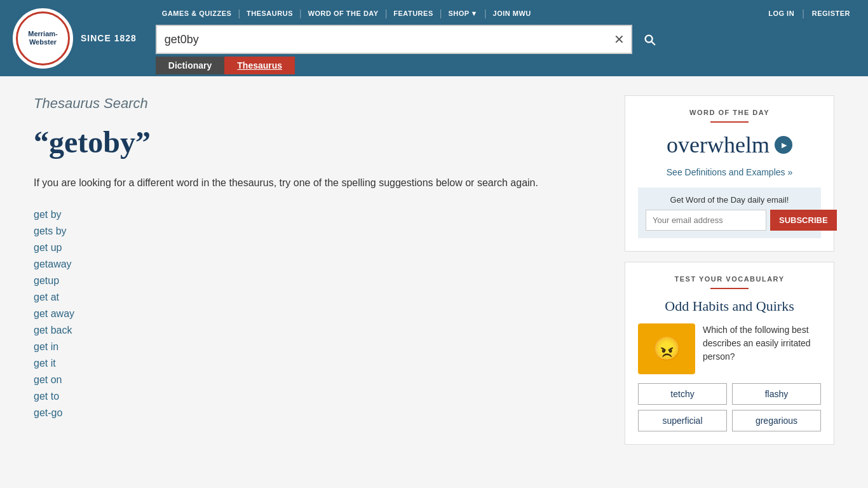 The image size is (868, 488). Describe the element at coordinates (619, 39) in the screenshot. I see `clear-search-button: ✕` at that location.